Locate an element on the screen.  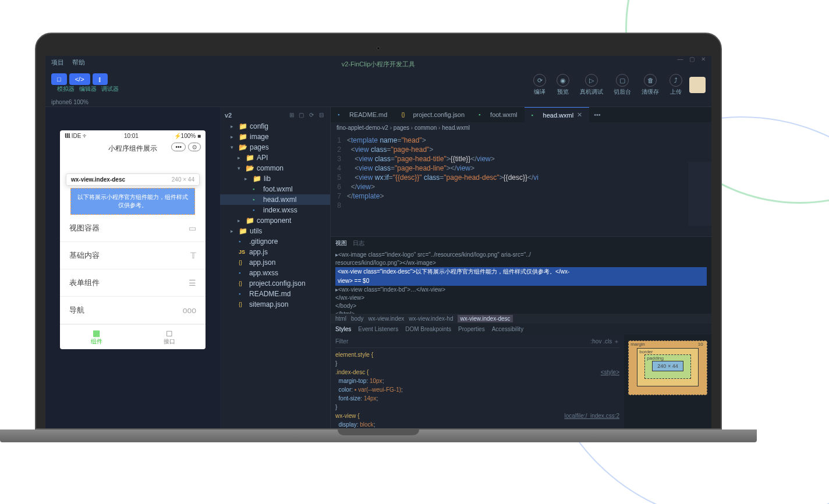
list-item: 基础内容𝕋 is located at coordinates (133, 256).